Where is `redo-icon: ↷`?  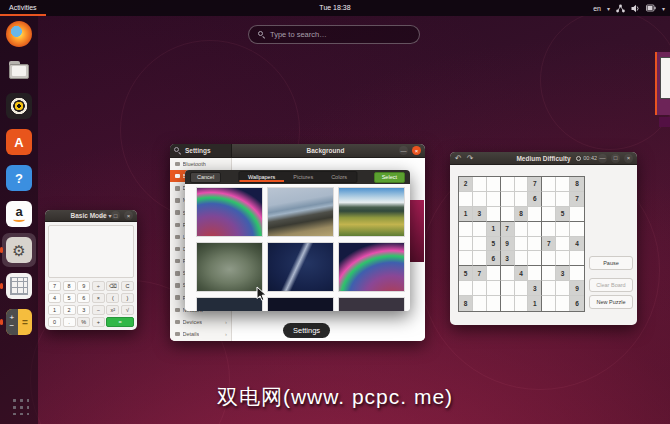 redo-icon: ↷ is located at coordinates (470, 158).